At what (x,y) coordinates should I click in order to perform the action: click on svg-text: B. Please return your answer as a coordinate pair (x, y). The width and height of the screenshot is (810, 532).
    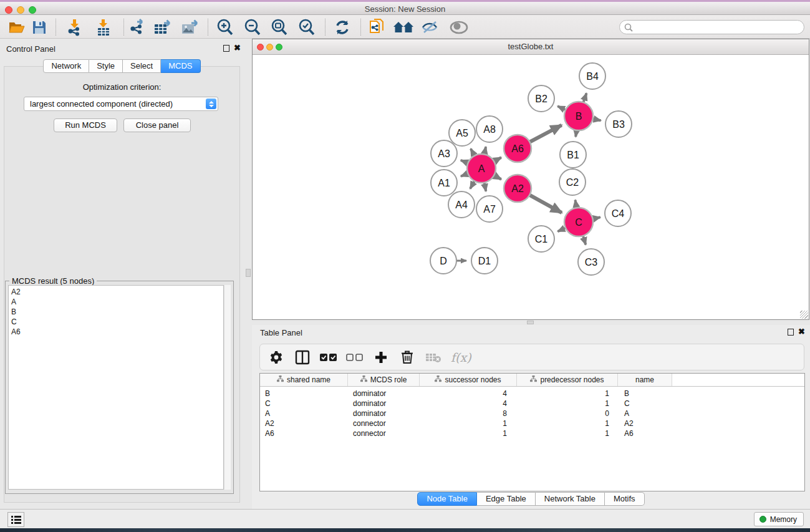
    Looking at the image, I should click on (579, 116).